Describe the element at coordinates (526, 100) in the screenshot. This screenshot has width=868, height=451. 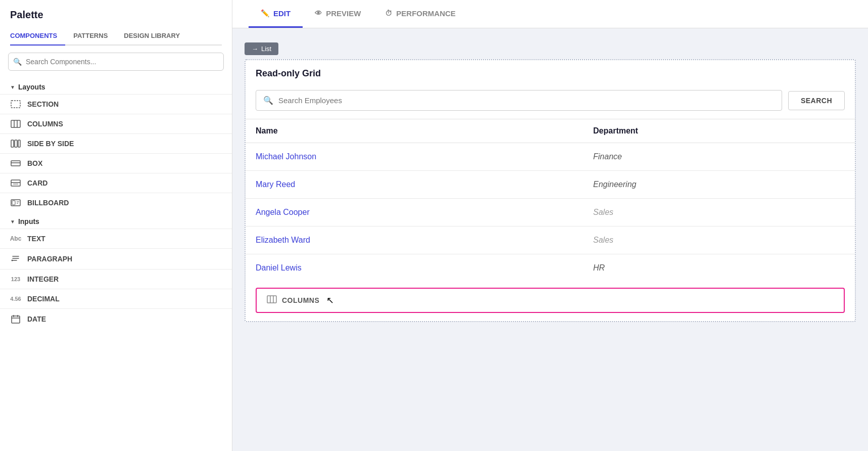
I see `grid-search-field` at that location.